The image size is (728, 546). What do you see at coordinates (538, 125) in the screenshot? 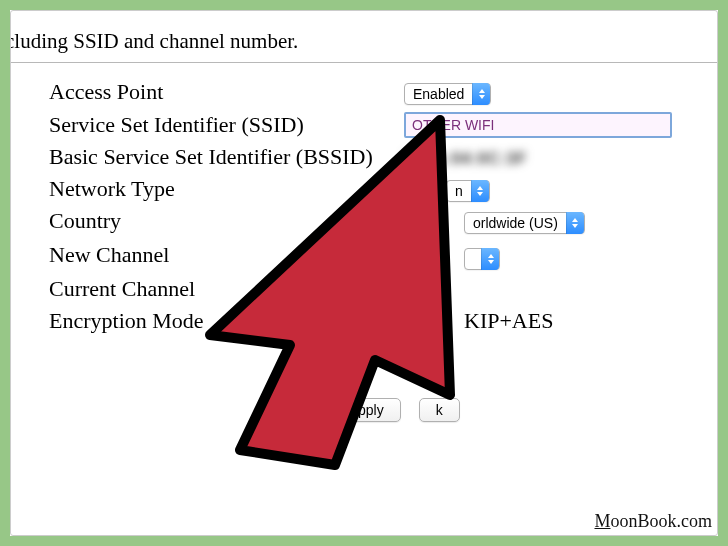
I see `ssid-input` at bounding box center [538, 125].